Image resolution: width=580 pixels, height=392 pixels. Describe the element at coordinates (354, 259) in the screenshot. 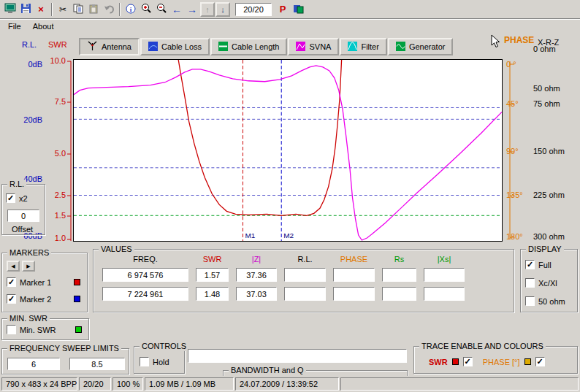

I see `col-header-phase: PHASE` at that location.